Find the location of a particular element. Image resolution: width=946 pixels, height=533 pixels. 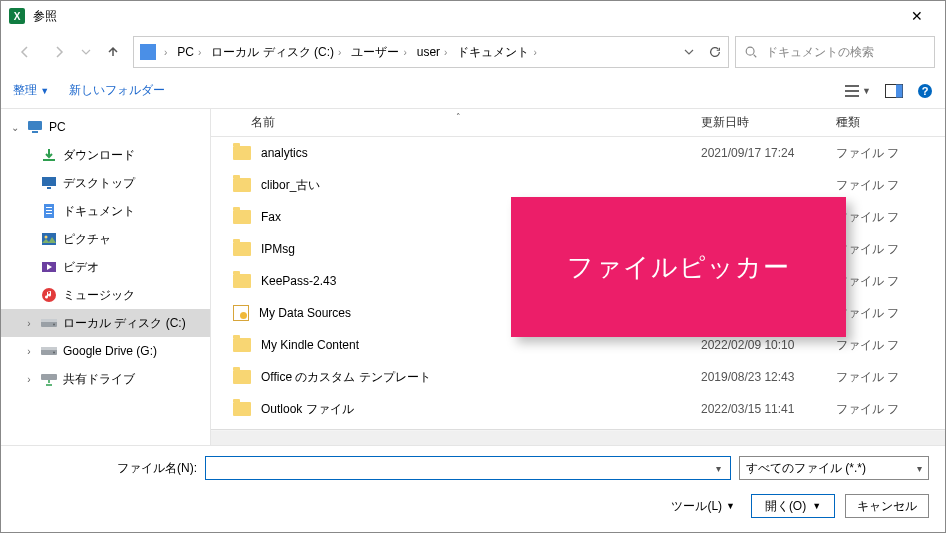

file-type-filter: すべてのファイル (*.*)▾ is located at coordinates (834, 468).